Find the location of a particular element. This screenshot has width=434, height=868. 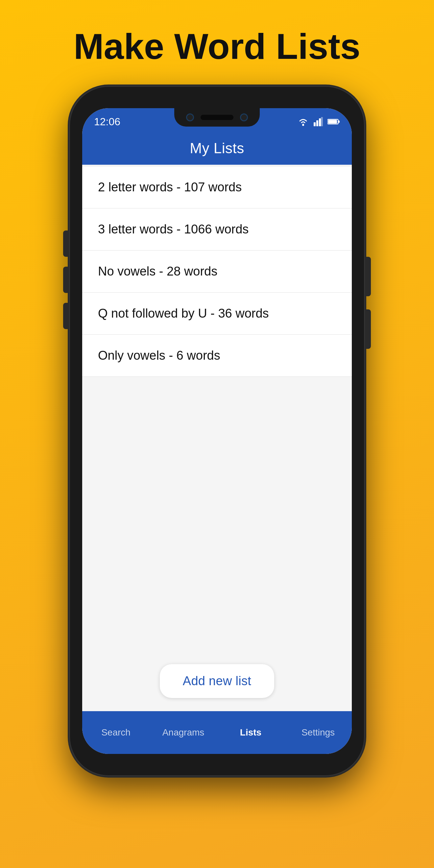

nav-label-settings: Settings is located at coordinates (318, 733).